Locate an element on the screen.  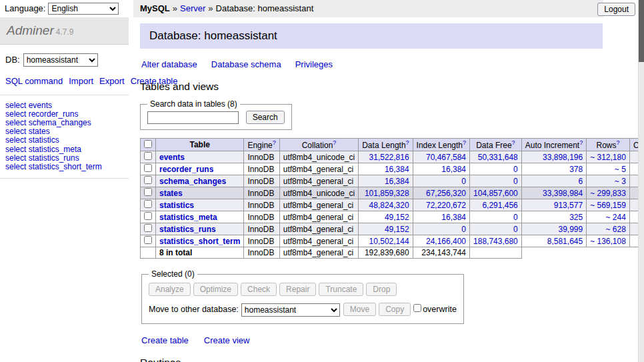
link-privileges: Privileges is located at coordinates (314, 64).